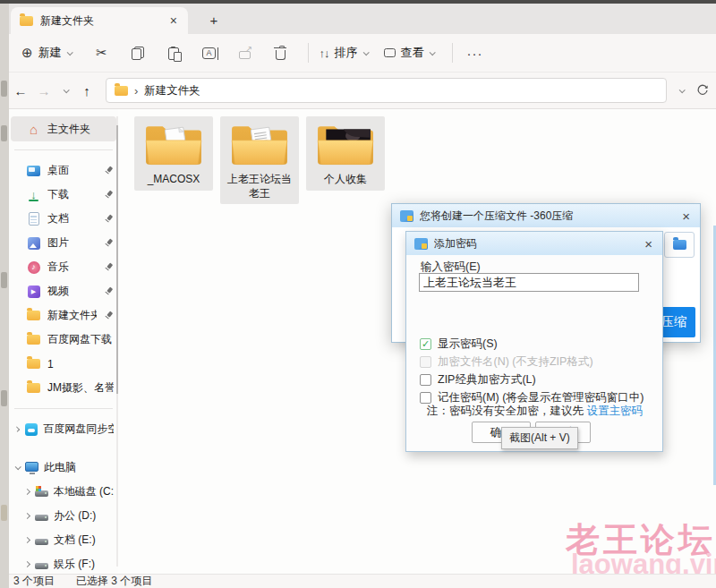 The height and width of the screenshot is (588, 716). I want to click on paste-button, so click(174, 53).